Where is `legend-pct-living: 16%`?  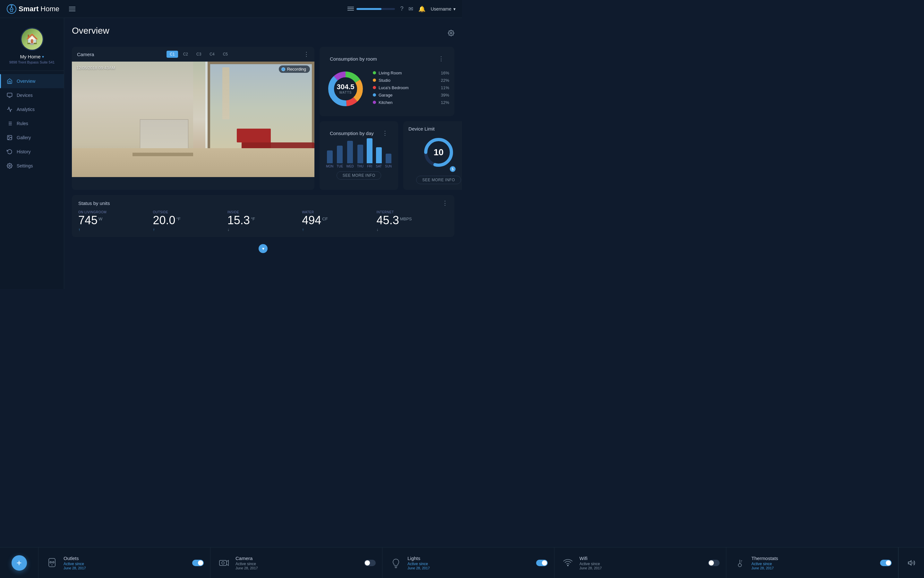
legend-pct-living: 16% is located at coordinates (445, 73).